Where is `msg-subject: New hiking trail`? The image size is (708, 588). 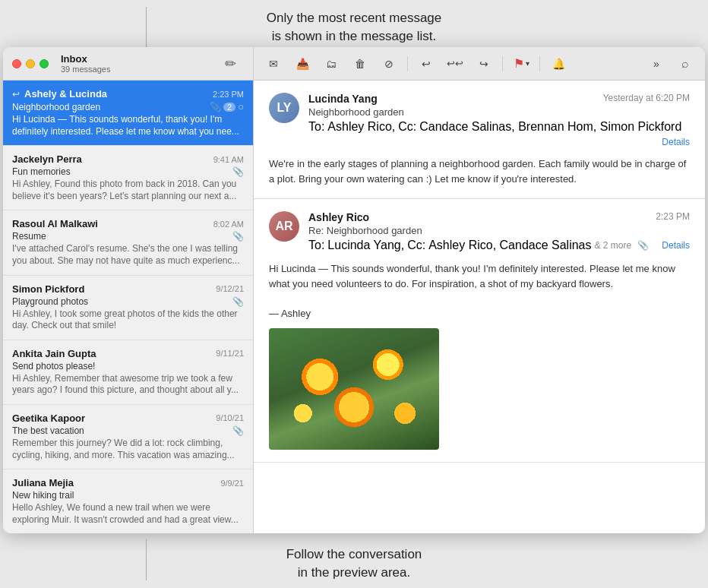 msg-subject: New hiking trail is located at coordinates (43, 495).